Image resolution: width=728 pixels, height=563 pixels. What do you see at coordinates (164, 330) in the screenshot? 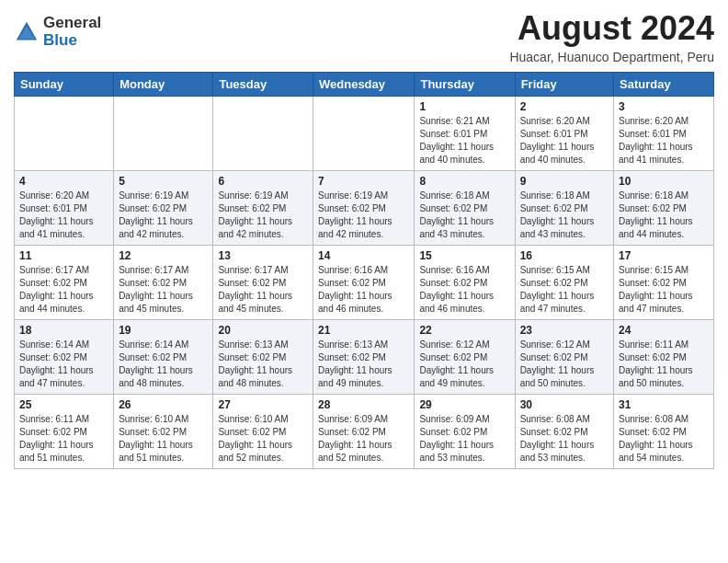
I see `day-number: 19` at bounding box center [164, 330].